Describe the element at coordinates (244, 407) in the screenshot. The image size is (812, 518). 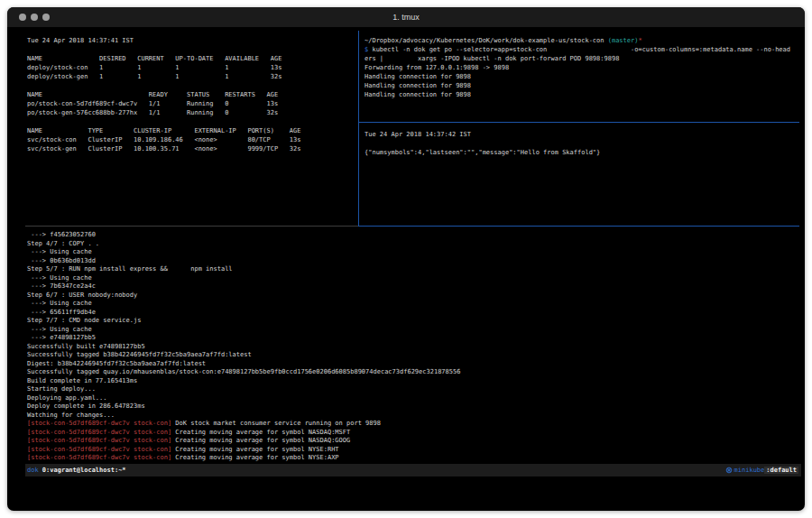
I see `build-line: Deploy complete in 286.647823ms` at that location.